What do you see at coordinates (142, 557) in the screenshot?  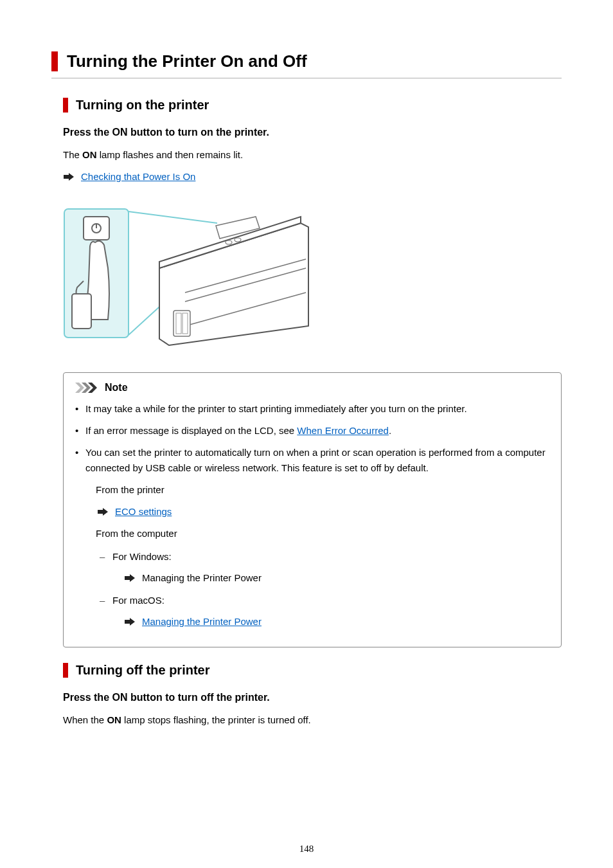 I see `for-windows-label: For Windows:` at bounding box center [142, 557].